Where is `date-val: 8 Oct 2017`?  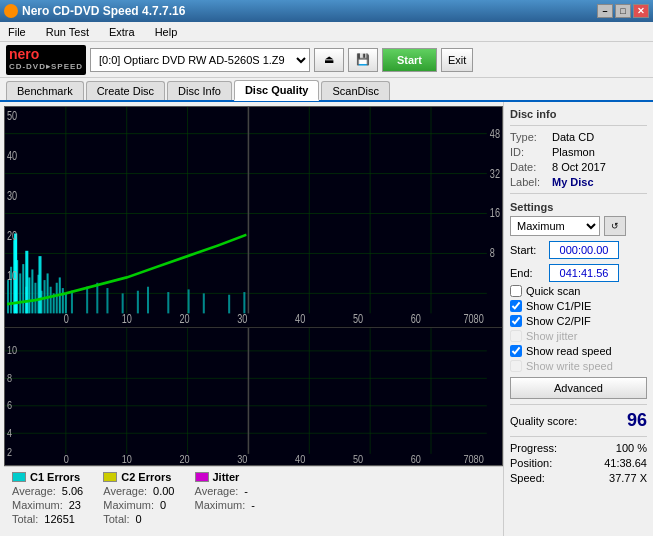
date-val: 8 Oct 2017 is located at coordinates (579, 167).